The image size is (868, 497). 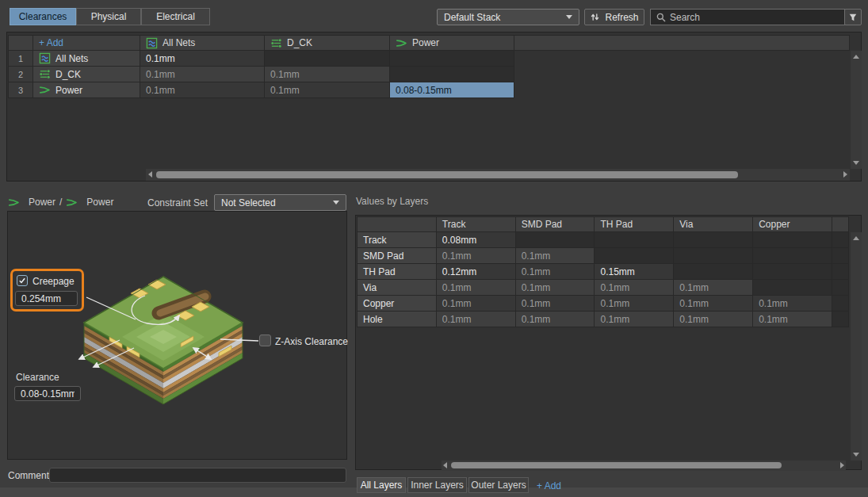 What do you see at coordinates (48, 393) in the screenshot?
I see `clearance-value-input` at bounding box center [48, 393].